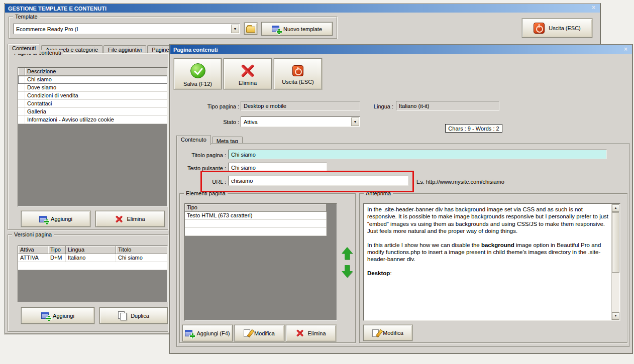 This screenshot has width=634, height=364. What do you see at coordinates (298, 82) in the screenshot?
I see `uscita-toolbar-label: Uscita (ESC)` at bounding box center [298, 82].